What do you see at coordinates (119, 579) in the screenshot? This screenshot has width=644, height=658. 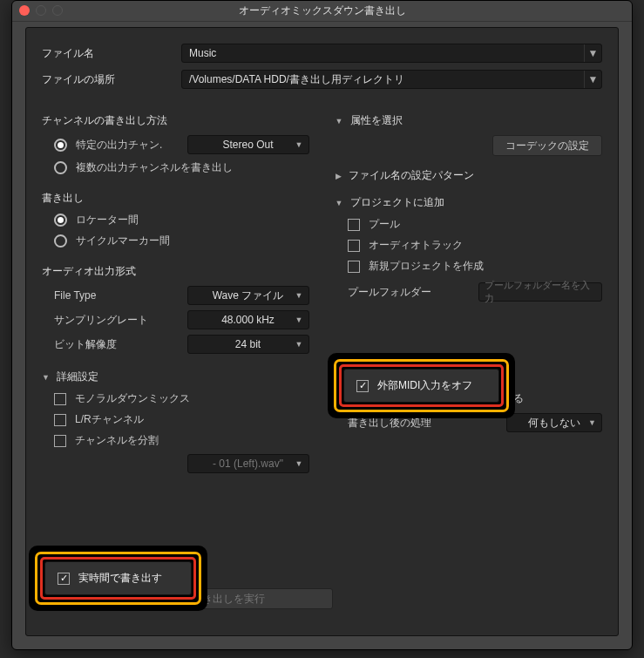 I see `highlight-realtime: 実時間で書き出す` at bounding box center [119, 579].